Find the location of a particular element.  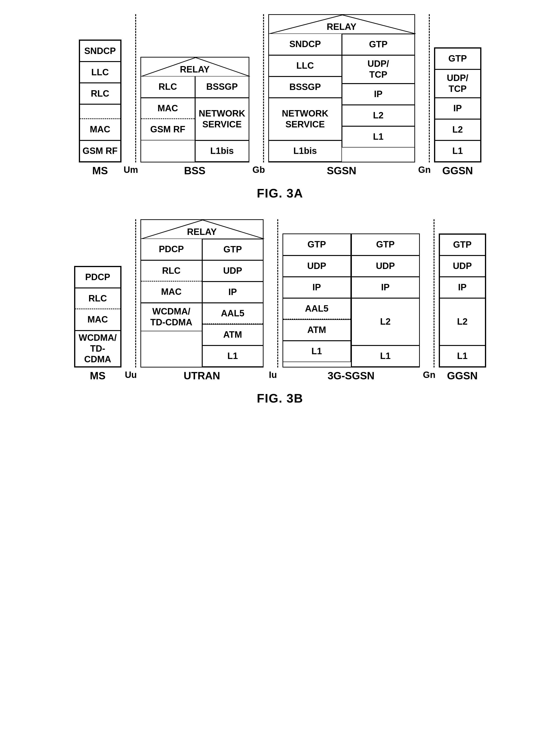

bss-label-area: BSS is located at coordinates (195, 171).